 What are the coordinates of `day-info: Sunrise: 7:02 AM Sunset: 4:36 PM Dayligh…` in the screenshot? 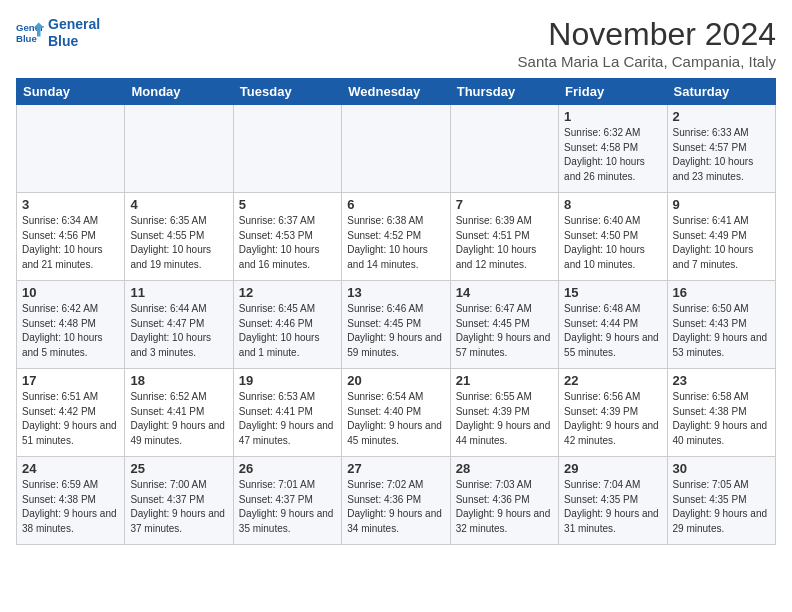 It's located at (396, 507).